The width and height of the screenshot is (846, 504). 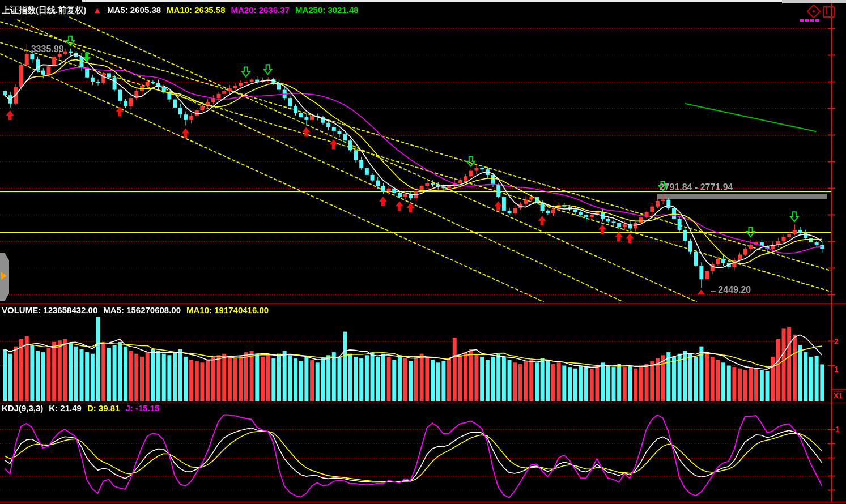 What do you see at coordinates (142, 408) in the screenshot?
I see `kdj-j-value: J: -15.15` at bounding box center [142, 408].